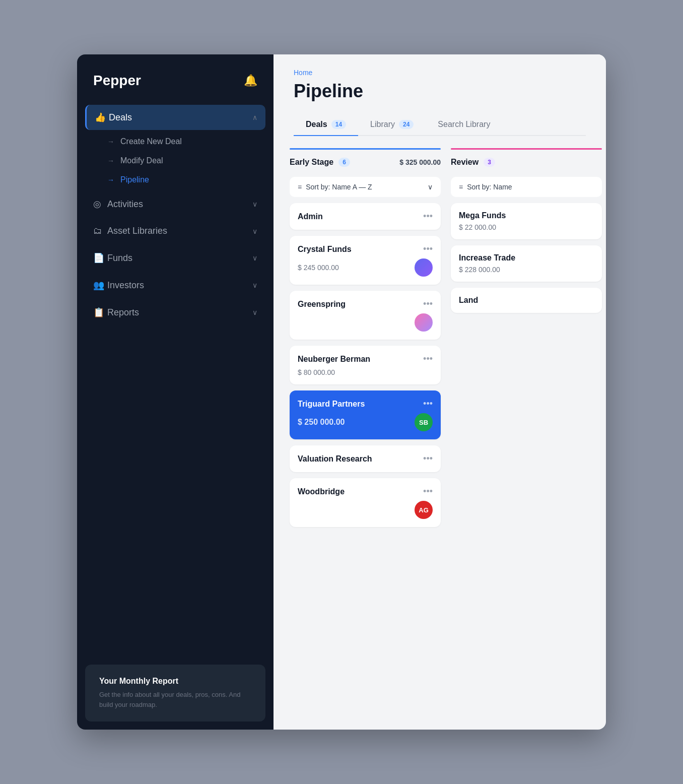 This screenshot has height=784, width=683. I want to click on funds-icon: 📄, so click(100, 258).